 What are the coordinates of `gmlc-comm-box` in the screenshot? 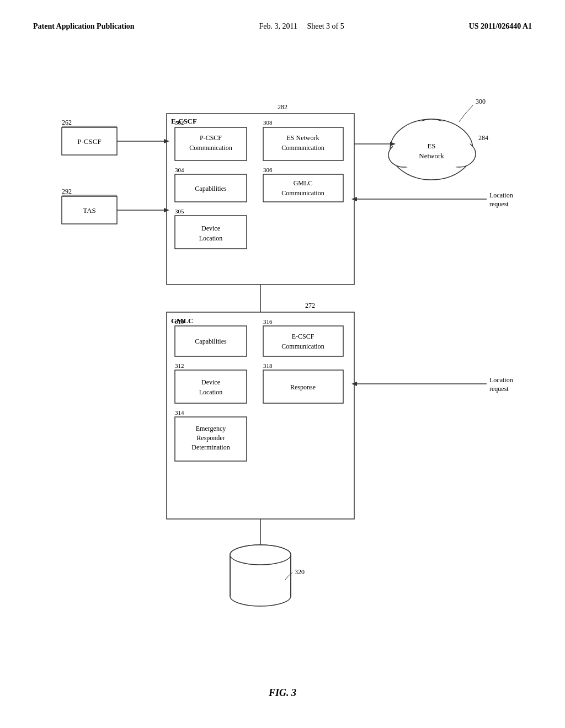 It's located at (303, 188).